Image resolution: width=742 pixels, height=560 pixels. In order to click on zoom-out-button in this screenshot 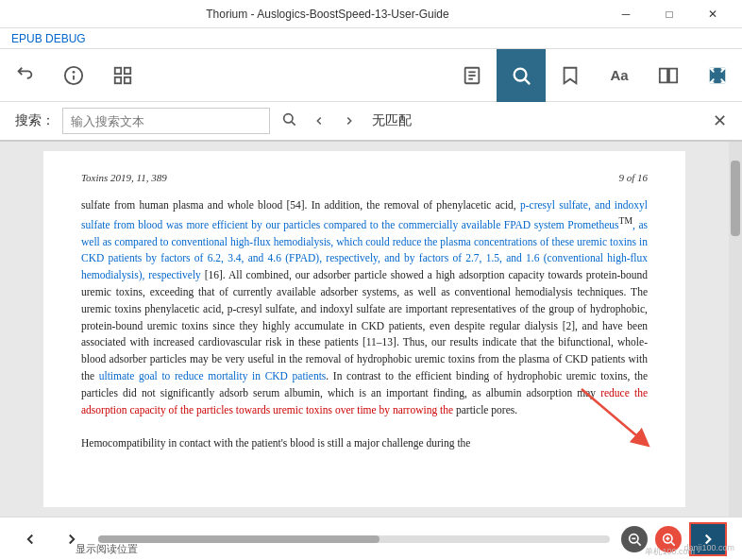, I will do `click(634, 539)`.